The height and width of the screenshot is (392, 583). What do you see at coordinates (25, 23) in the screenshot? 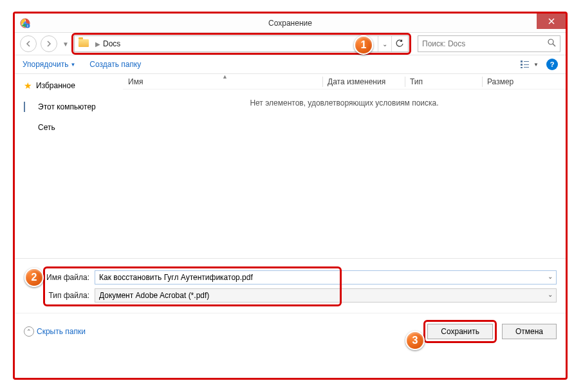
I see `app-icon: i` at bounding box center [25, 23].